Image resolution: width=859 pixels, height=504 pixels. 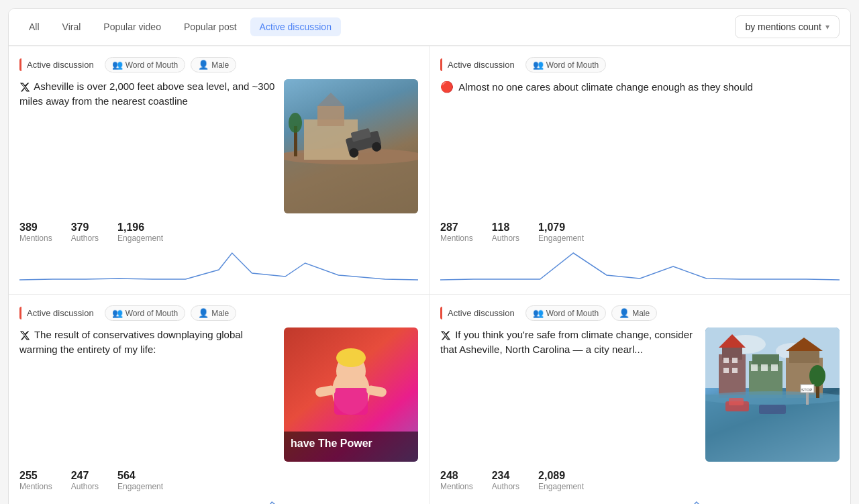 I want to click on card-2-body: 🔴 Almost no one cares about climate chan…, so click(x=640, y=90).